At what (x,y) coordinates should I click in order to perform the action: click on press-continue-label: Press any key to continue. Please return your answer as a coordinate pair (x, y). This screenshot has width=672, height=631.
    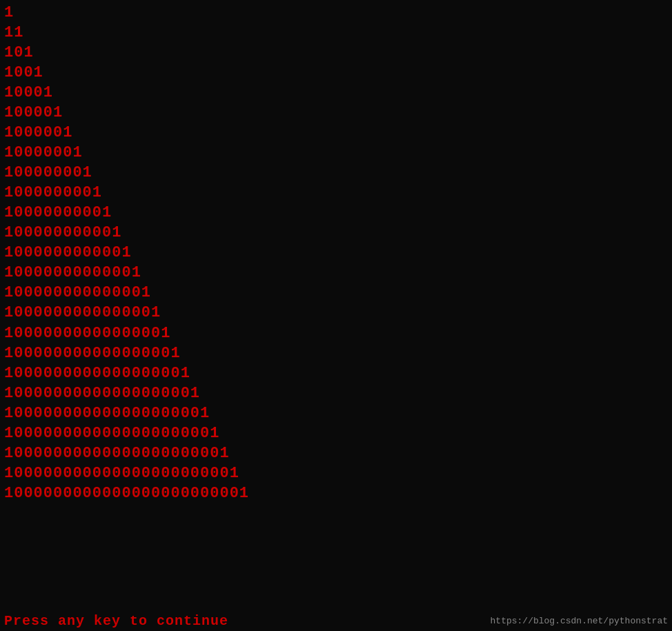
    Looking at the image, I should click on (116, 621).